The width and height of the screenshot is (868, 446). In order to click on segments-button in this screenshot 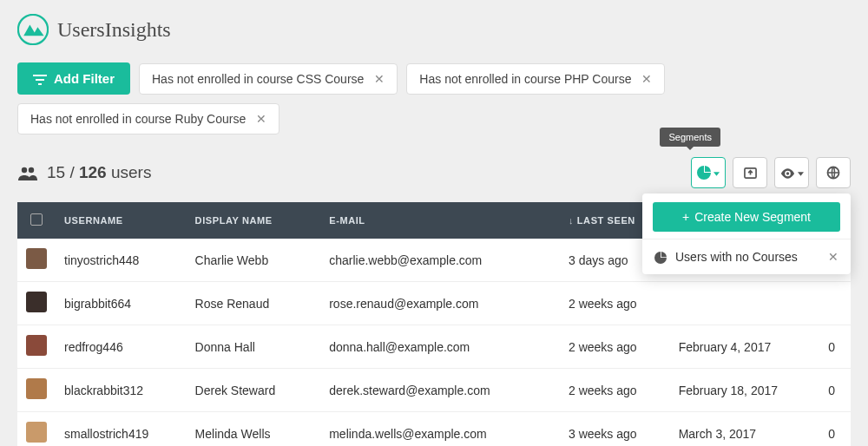, I will do `click(708, 173)`.